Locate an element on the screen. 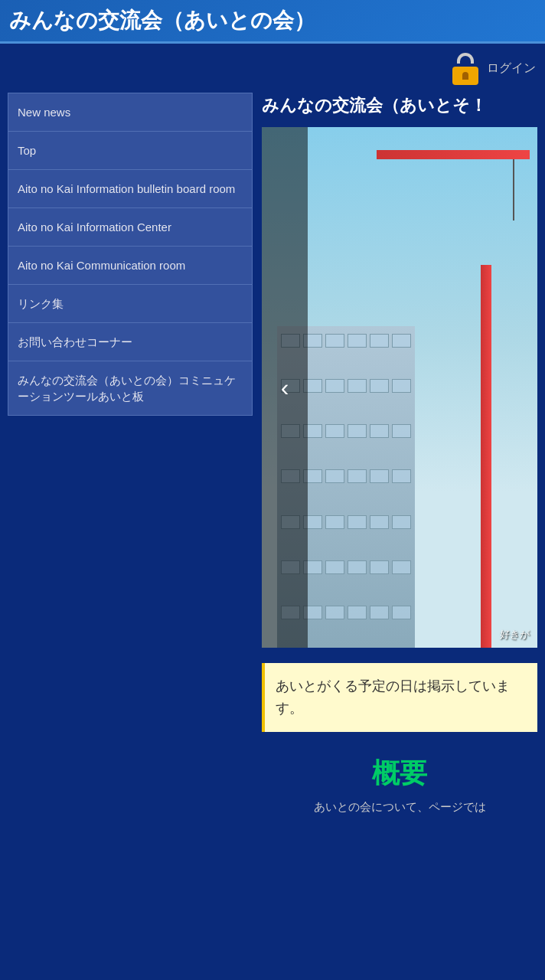 The width and height of the screenshot is (545, 980). info-box: あいとがくる予定の日は掲示しています。 is located at coordinates (400, 697).